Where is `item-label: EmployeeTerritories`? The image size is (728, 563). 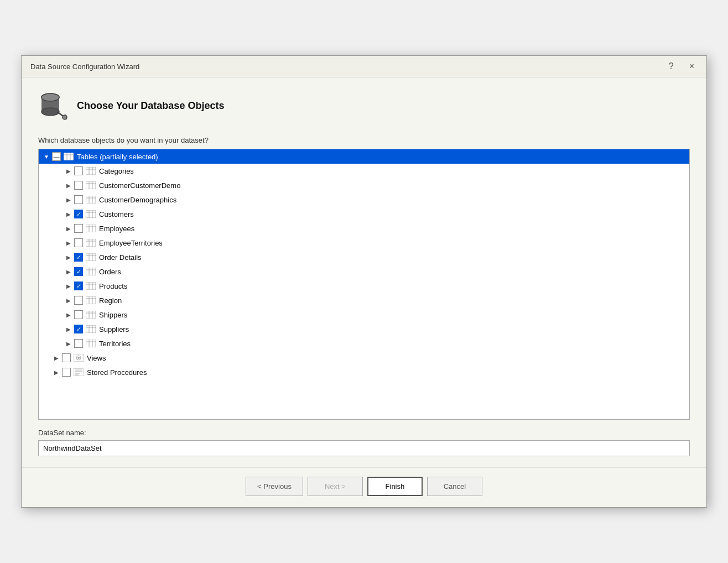 item-label: EmployeeTerritories is located at coordinates (131, 243).